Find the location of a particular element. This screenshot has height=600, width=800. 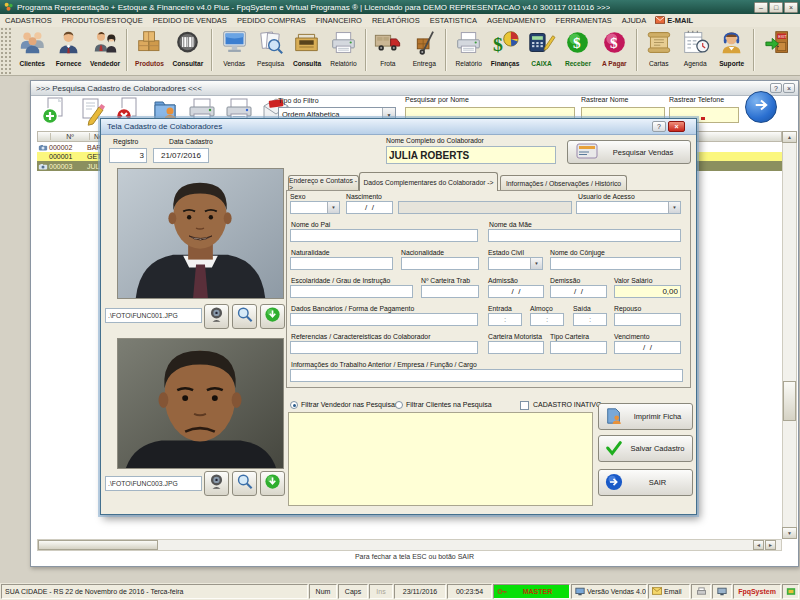

saida-input is located at coordinates (590, 320).